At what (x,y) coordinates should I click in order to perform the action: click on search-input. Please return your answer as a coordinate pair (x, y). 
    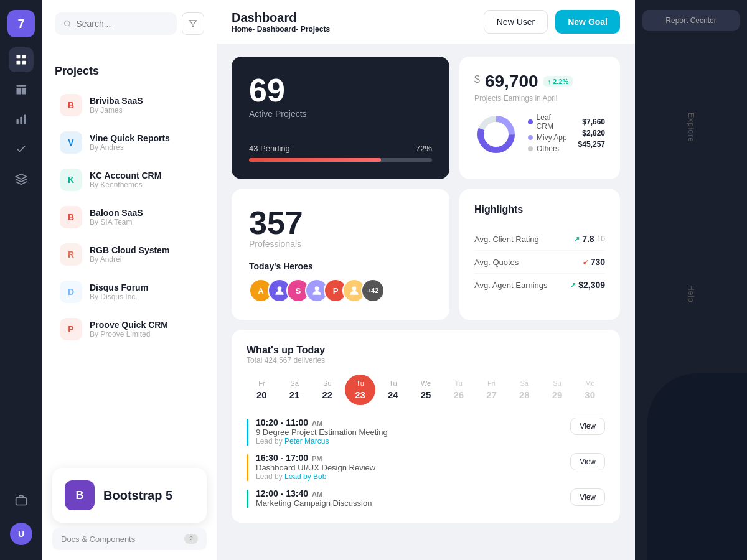
    Looking at the image, I should click on (122, 24).